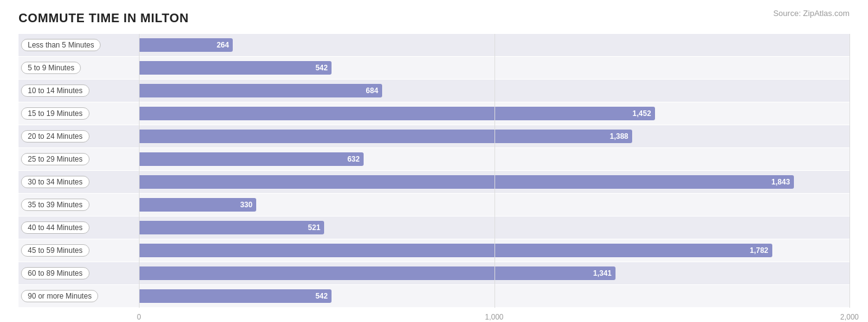 The width and height of the screenshot is (868, 322). Describe the element at coordinates (434, 136) in the screenshot. I see `bar-row: 20 to 24 Minutes1,388` at that location.